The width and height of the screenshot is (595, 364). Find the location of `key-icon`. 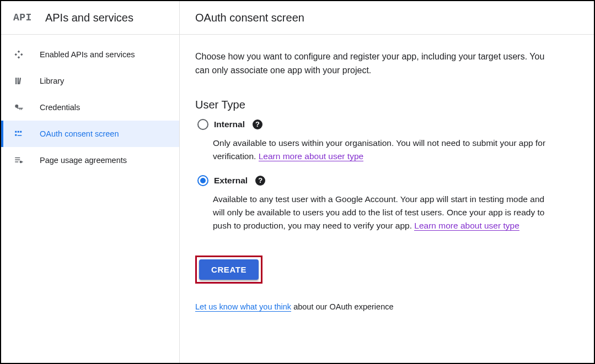

key-icon is located at coordinates (19, 107).